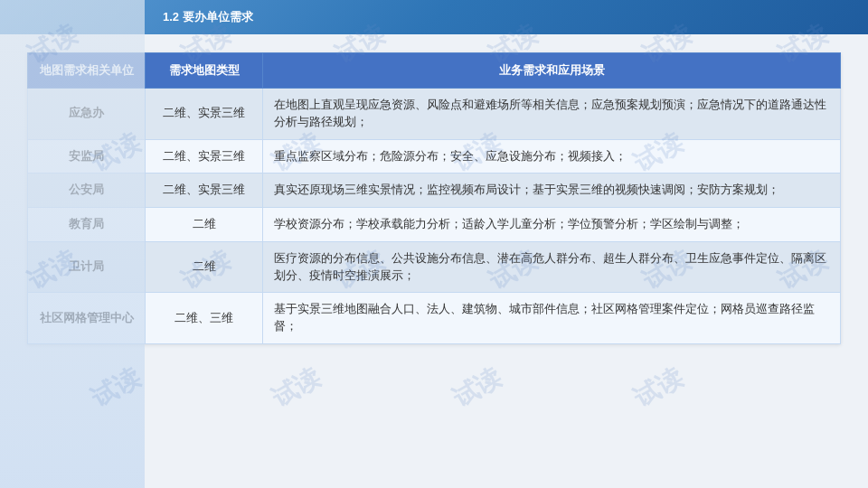 The height and width of the screenshot is (488, 868). Describe the element at coordinates (552, 318) in the screenshot. I see `cell-business: 基于实景三维地图融合人口、法人、建筑物、城市部件信息；社区网格管理案件定位；网格…` at that location.